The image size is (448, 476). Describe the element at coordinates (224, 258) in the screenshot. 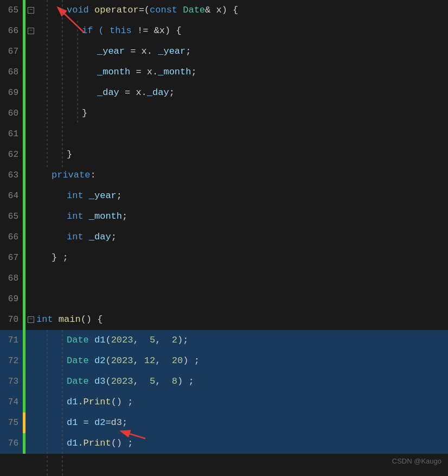

I see `code-line: 67} ;` at that location.